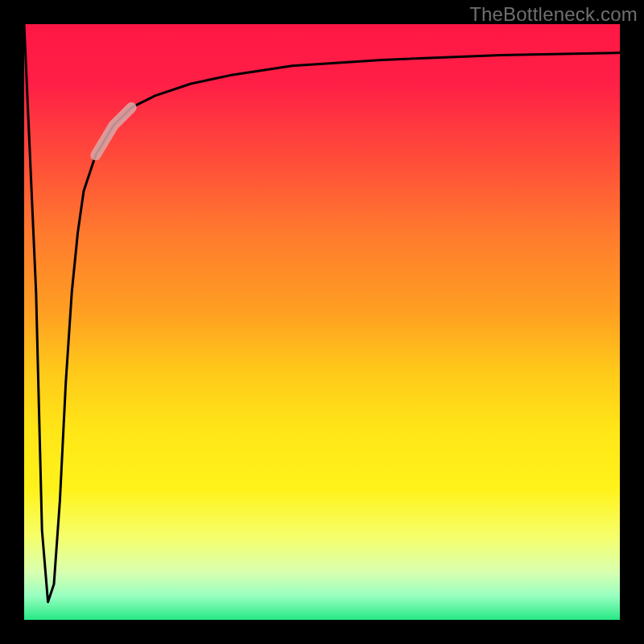  What do you see at coordinates (114, 132) in the screenshot?
I see `highlight-segment` at bounding box center [114, 132].